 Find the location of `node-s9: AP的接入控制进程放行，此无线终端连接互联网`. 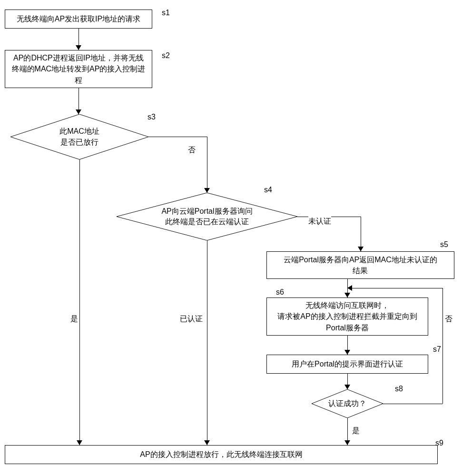

node-s9: AP的接入控制进程放行，此无线终端连接互联网 is located at coordinates (221, 455).